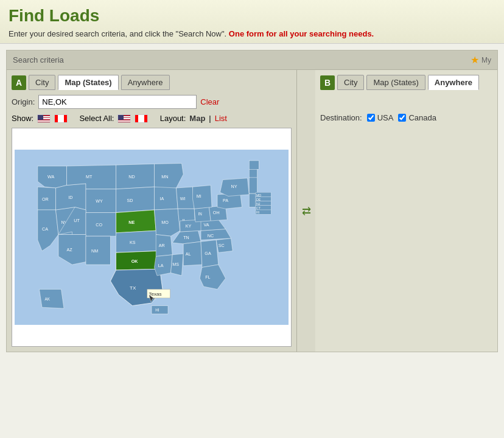  Describe the element at coordinates (51, 176) in the screenshot. I see `svg-text: WA` at that location.